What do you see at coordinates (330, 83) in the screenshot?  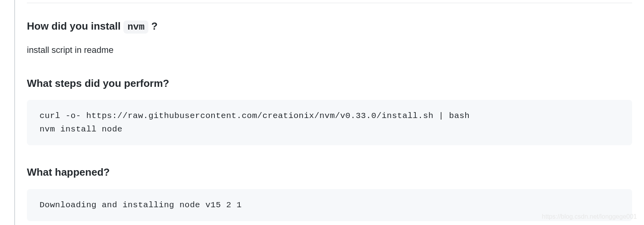 I see `steps-heading: What steps did you perform?` at bounding box center [330, 83].